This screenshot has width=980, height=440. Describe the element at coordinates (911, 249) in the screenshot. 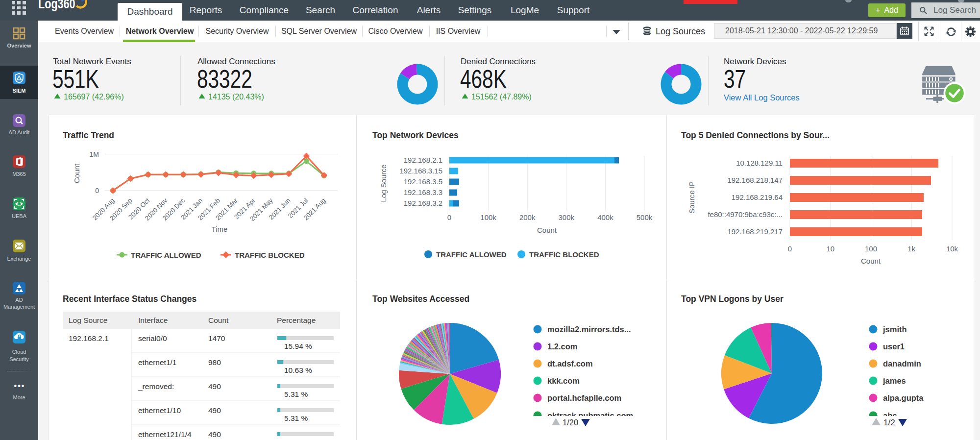

I see `svg-text: 1k` at that location.